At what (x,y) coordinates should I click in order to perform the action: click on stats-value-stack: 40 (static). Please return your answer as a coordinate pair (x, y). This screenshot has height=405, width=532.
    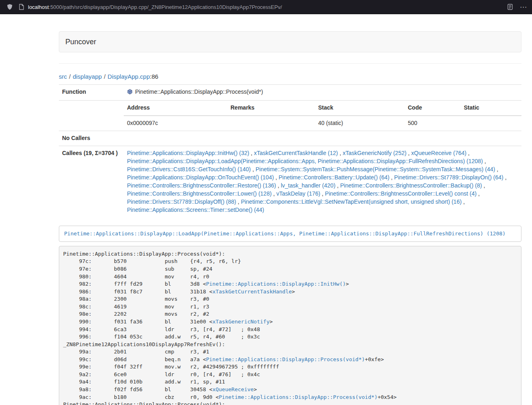
    Looking at the image, I should click on (360, 123).